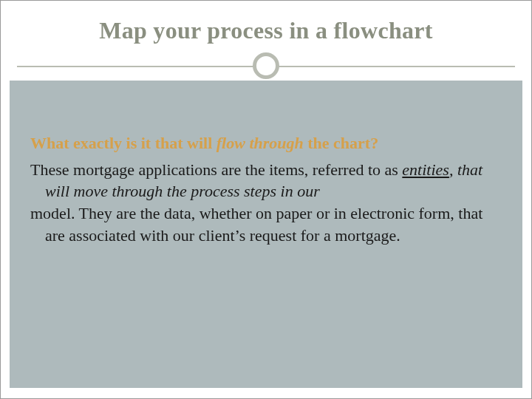 This screenshot has height=399, width=532. I want to click on question-lead: What exactly is it that will, so click(123, 143).